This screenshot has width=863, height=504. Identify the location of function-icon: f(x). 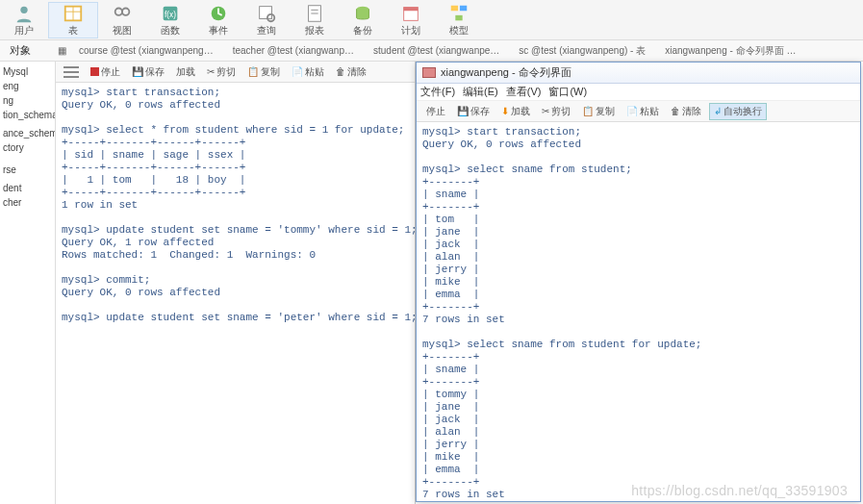
(170, 13).